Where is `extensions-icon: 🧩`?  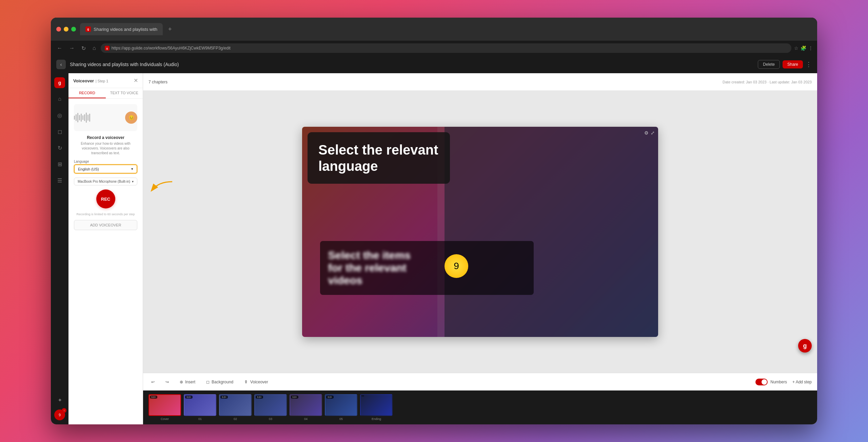 extensions-icon: 🧩 is located at coordinates (804, 48).